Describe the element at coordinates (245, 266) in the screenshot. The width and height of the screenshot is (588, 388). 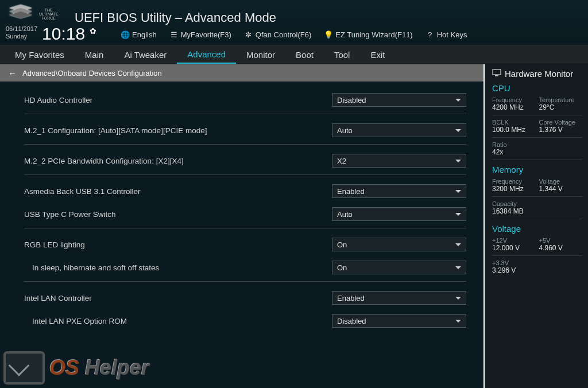
I see `setting-row: In sleep, hibernate and soft off statesO…` at that location.